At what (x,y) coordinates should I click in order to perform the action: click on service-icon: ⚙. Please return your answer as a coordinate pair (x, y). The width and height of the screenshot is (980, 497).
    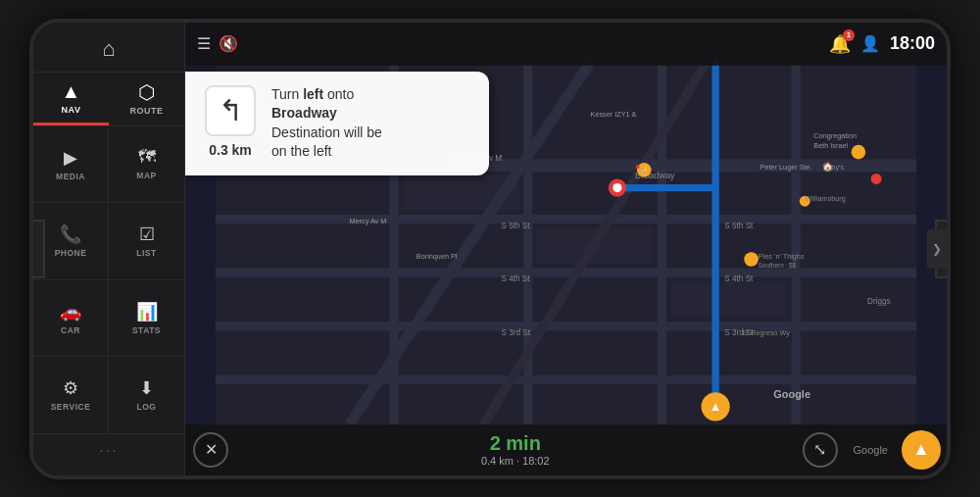
    Looking at the image, I should click on (71, 388).